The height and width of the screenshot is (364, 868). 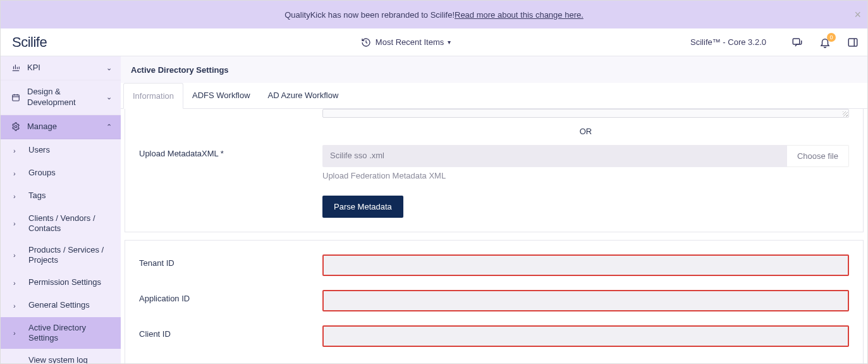 I want to click on client-id-input, so click(x=585, y=336).